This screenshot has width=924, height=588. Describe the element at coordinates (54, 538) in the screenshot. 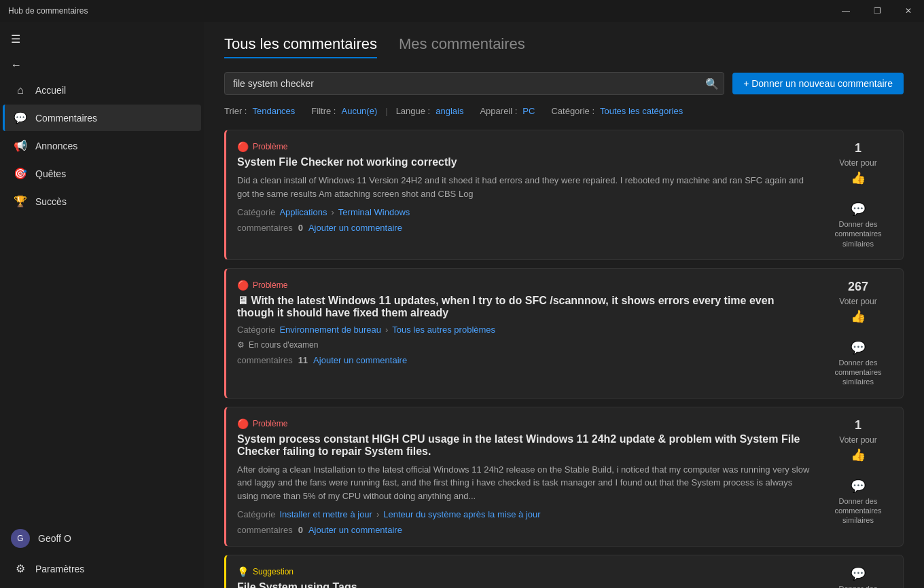

I see `username-label: Geoff O` at that location.